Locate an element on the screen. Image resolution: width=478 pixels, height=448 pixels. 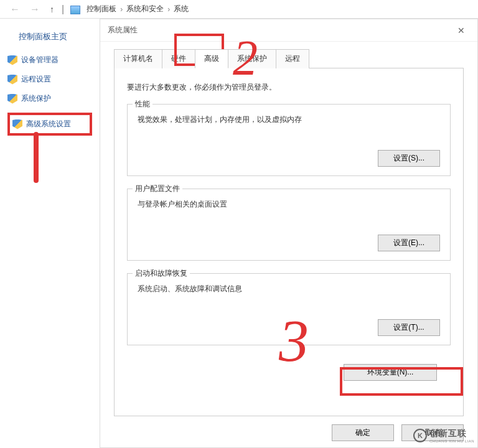
group-desc: 系统启动、系统故障和调试信息 is located at coordinates (289, 289).